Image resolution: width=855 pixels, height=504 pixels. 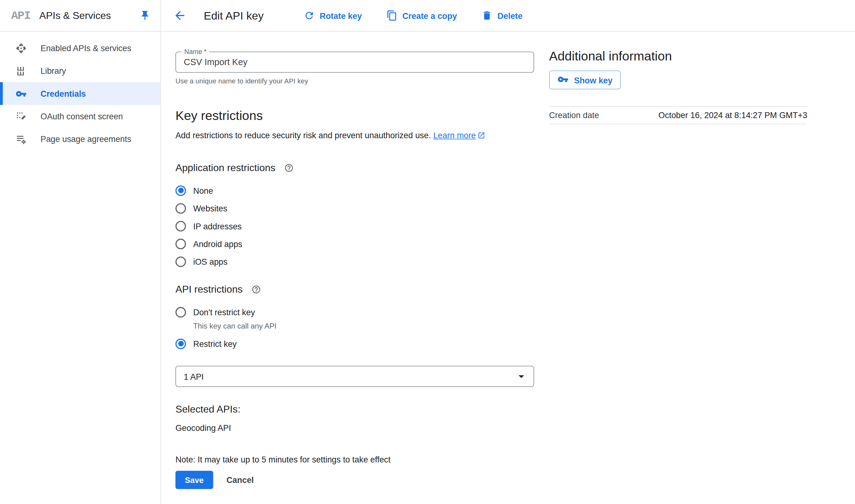 What do you see at coordinates (455, 135) in the screenshot?
I see `learn-more-link: Learn more` at bounding box center [455, 135].